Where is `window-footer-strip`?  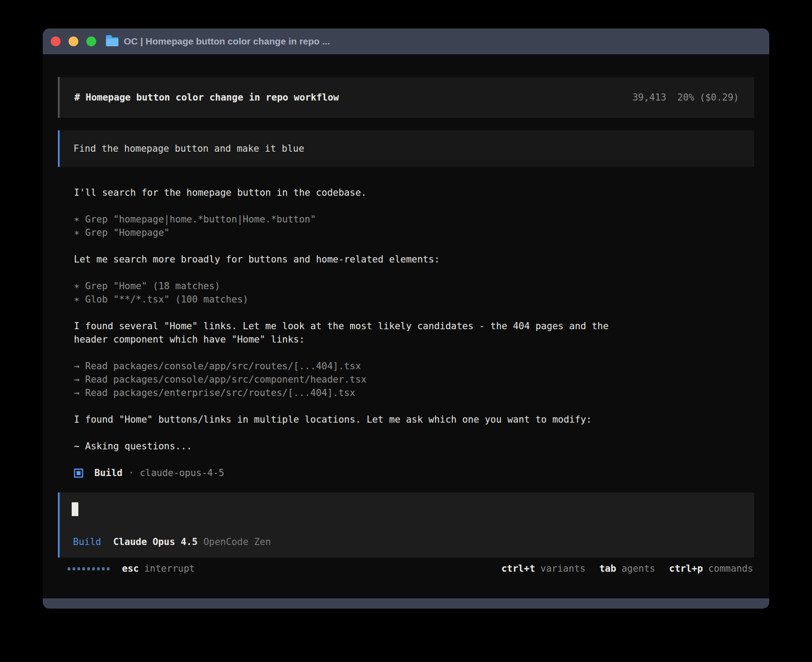 window-footer-strip is located at coordinates (406, 603).